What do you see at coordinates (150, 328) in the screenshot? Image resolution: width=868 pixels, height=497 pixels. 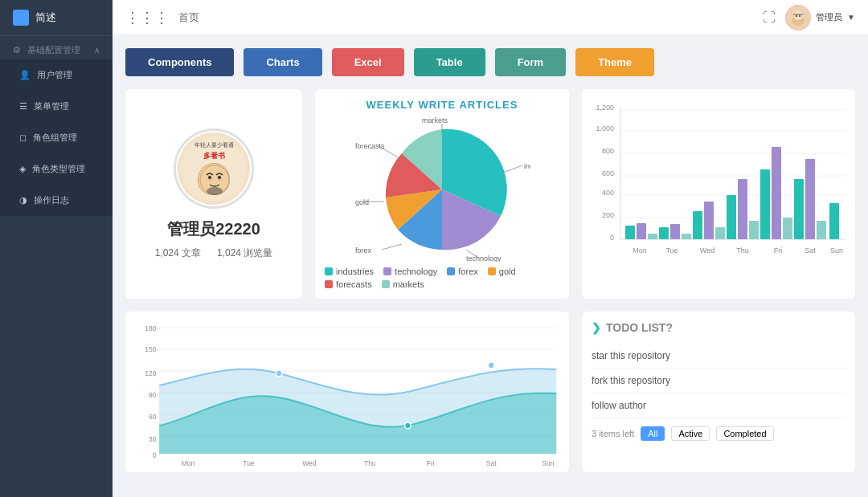 I see `svg-text: 180` at bounding box center [150, 328].